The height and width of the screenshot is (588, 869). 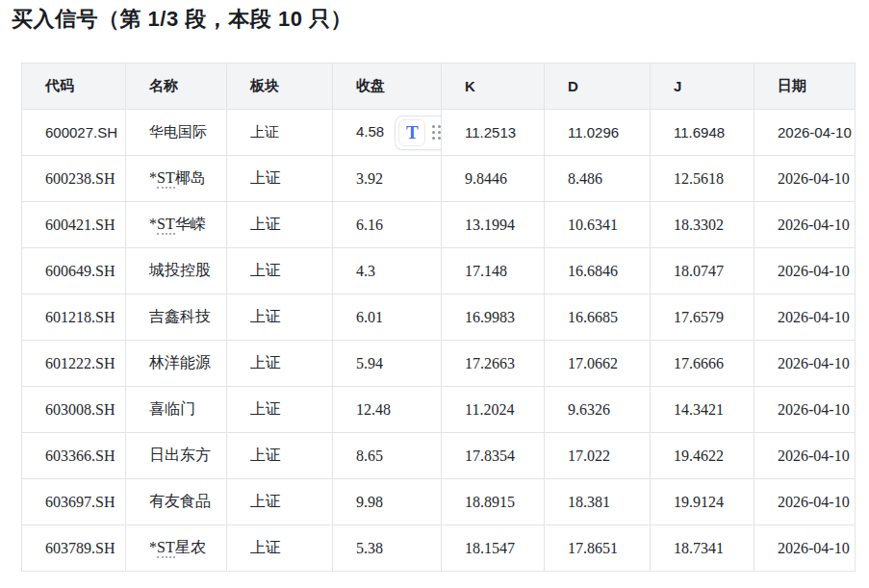 What do you see at coordinates (598, 133) in the screenshot?
I see `cell-d: 11.0296` at bounding box center [598, 133].